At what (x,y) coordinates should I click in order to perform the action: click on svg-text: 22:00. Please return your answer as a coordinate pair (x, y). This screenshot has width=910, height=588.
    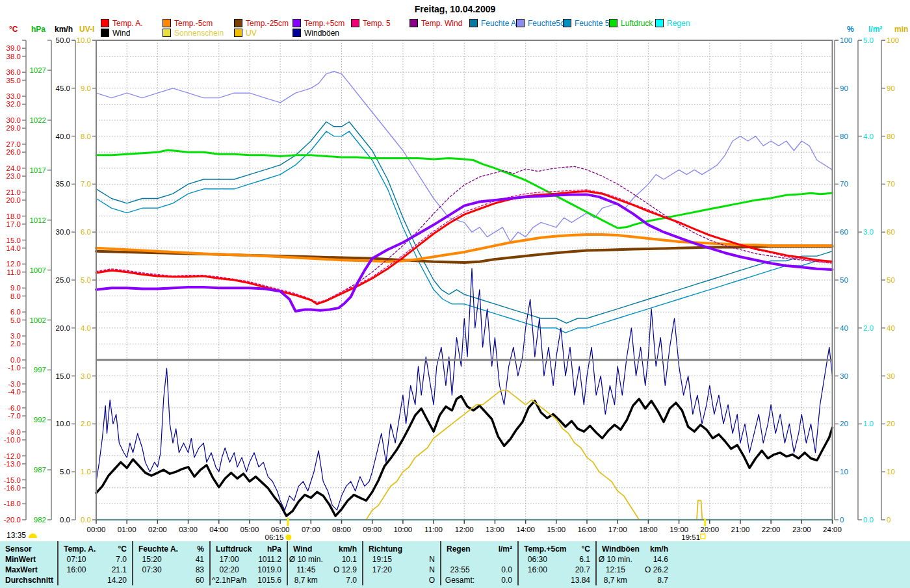
    Looking at the image, I should click on (771, 530).